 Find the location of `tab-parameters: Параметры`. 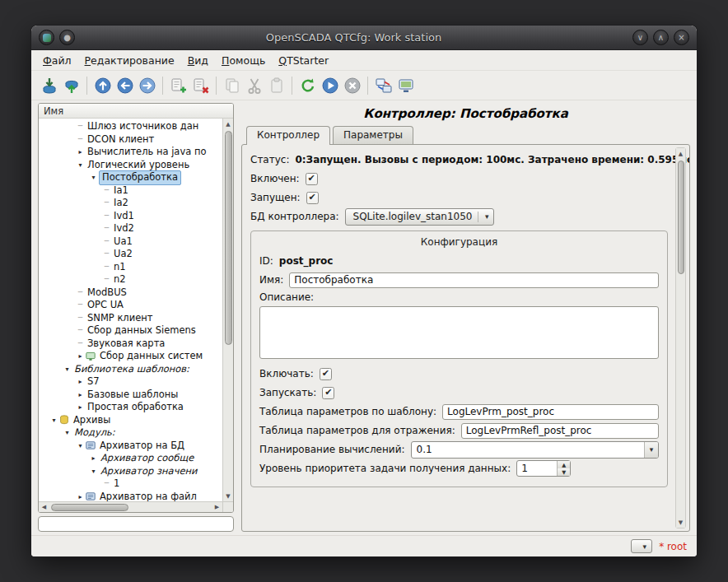

tab-parameters: Параметры is located at coordinates (373, 135).